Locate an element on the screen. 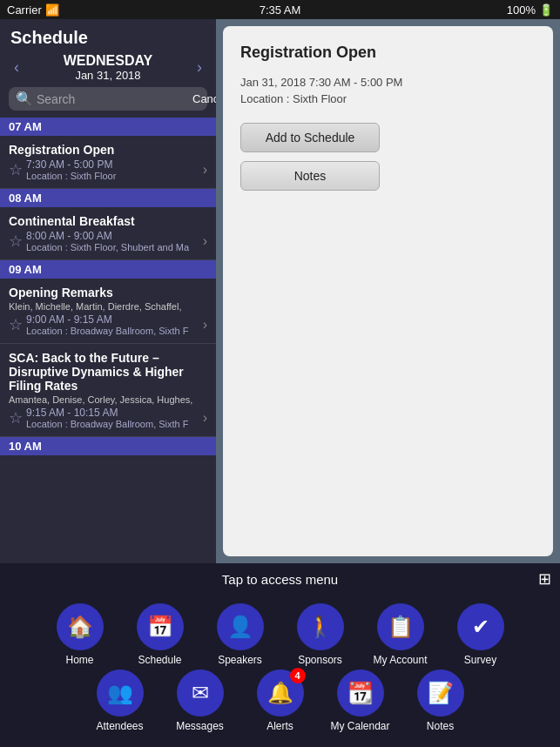  my-calendar-icon-circle: 📆 is located at coordinates (361, 693).